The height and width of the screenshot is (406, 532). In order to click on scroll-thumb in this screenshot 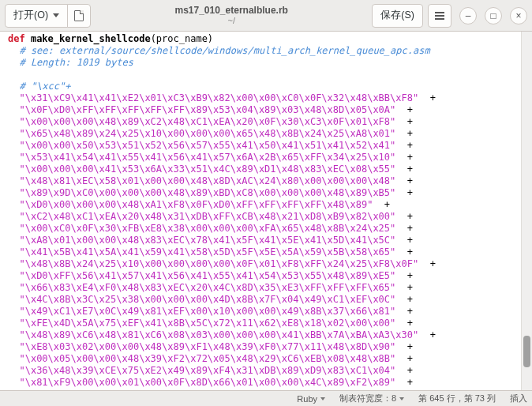, I will do `click(527, 351)`.